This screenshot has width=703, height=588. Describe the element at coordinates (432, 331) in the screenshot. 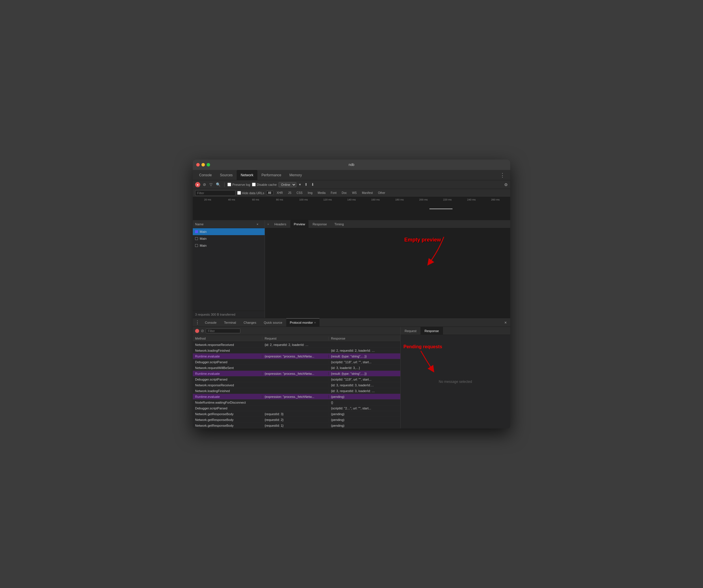

I see `proto-tab-response: Response` at that location.